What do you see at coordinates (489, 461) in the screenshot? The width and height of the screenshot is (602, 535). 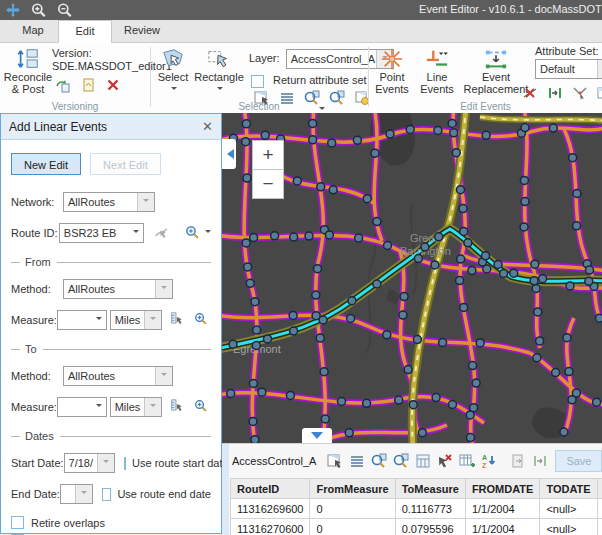 I see `sort-icon: AZ` at bounding box center [489, 461].